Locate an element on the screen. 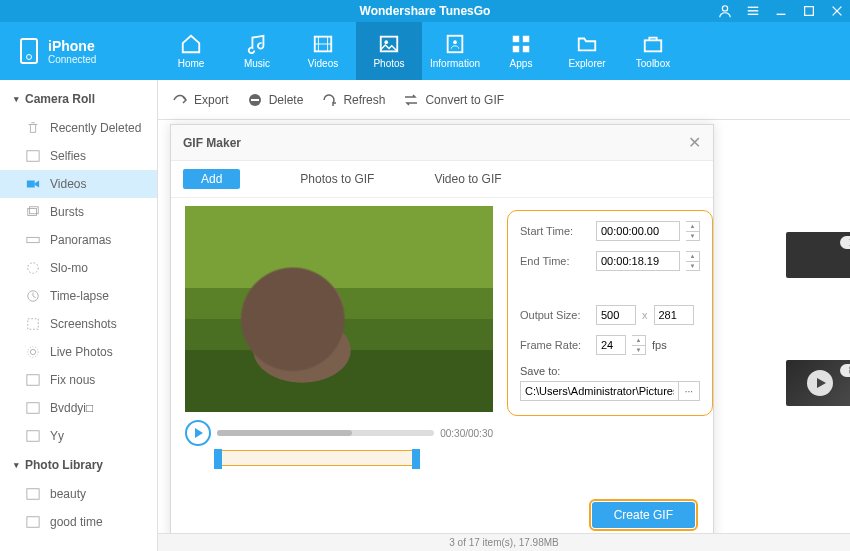  nav-information: Information is located at coordinates (455, 51).